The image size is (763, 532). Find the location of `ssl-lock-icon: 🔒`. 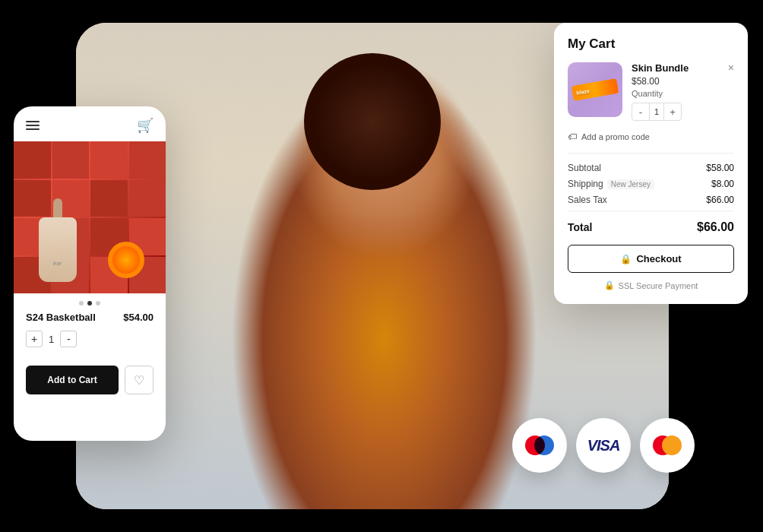

ssl-lock-icon: 🔒 is located at coordinates (609, 286).